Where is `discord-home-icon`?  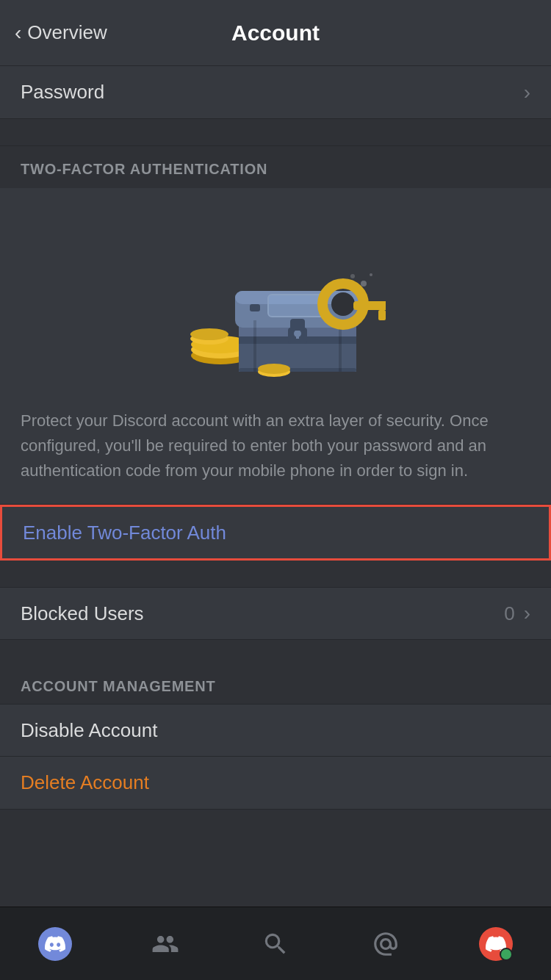
discord-home-icon is located at coordinates (55, 944).